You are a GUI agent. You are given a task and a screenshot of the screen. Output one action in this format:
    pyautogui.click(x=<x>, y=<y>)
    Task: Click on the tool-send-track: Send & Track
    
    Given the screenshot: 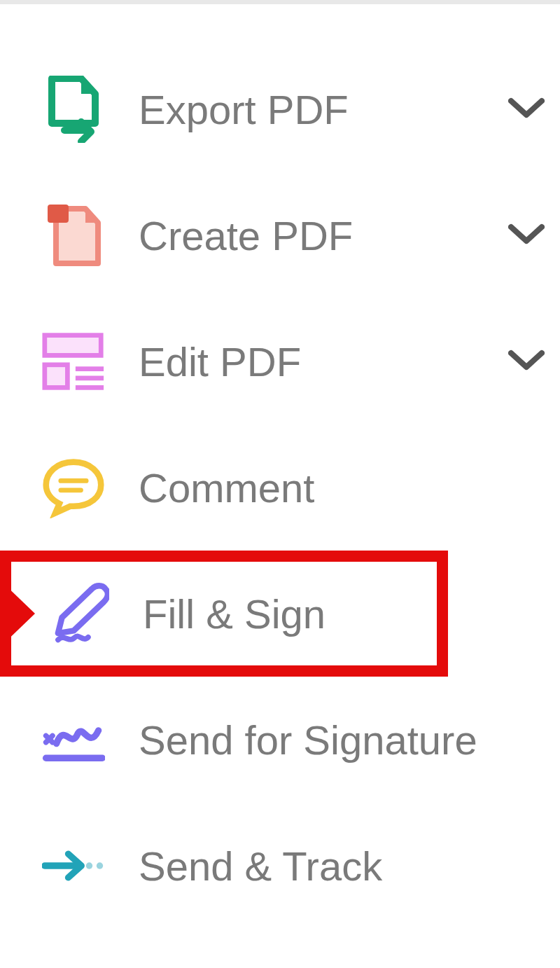 What is the action you would take?
    pyautogui.click(x=280, y=866)
    